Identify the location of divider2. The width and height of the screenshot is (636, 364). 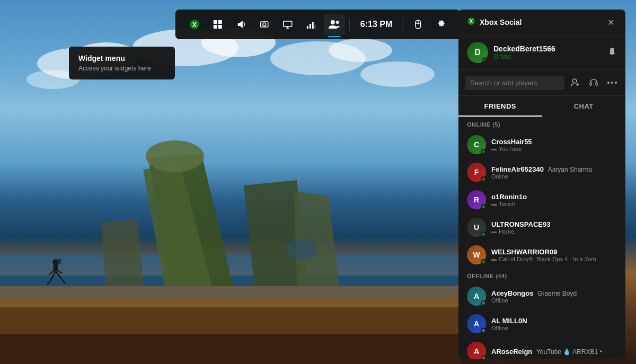
(403, 24).